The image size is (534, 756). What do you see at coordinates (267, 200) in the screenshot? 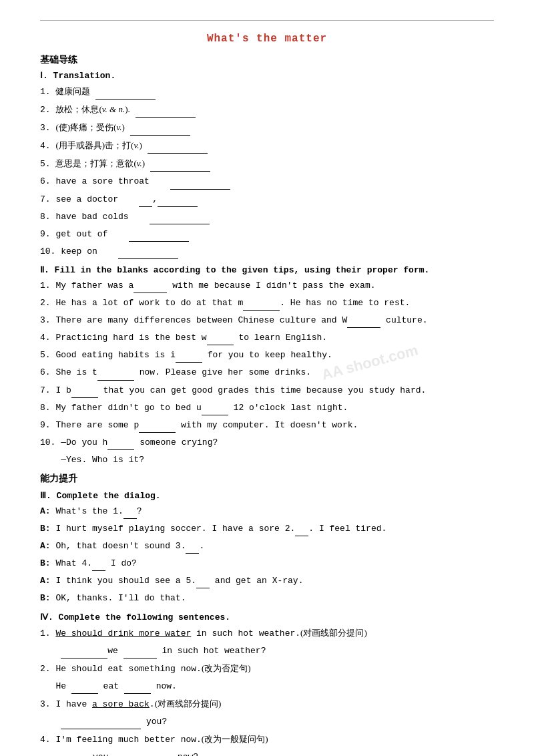
I see `list-item: 7. see a doctor ,` at bounding box center [267, 200].